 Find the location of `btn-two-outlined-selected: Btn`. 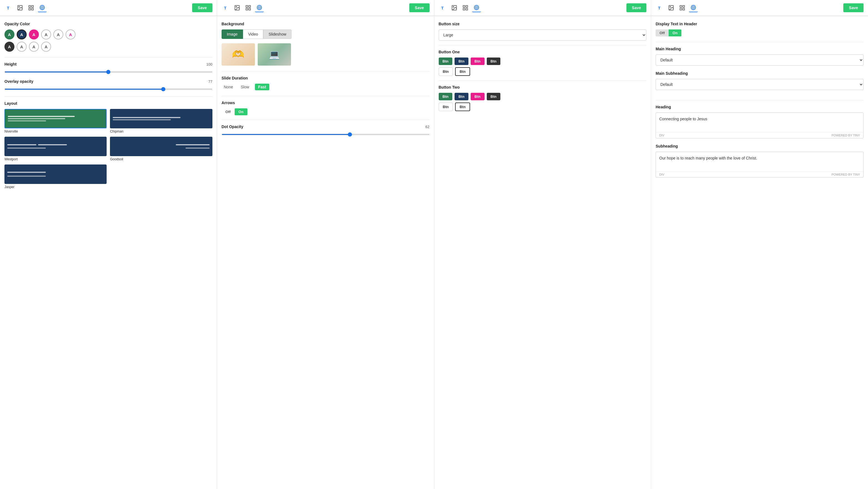

btn-two-outlined-selected: Btn is located at coordinates (463, 107).